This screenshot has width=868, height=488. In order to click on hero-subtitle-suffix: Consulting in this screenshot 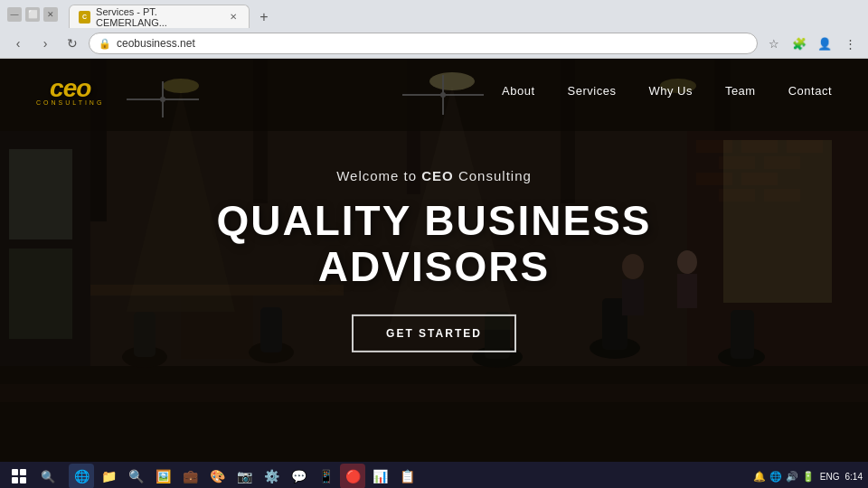, I will do `click(493, 175)`.